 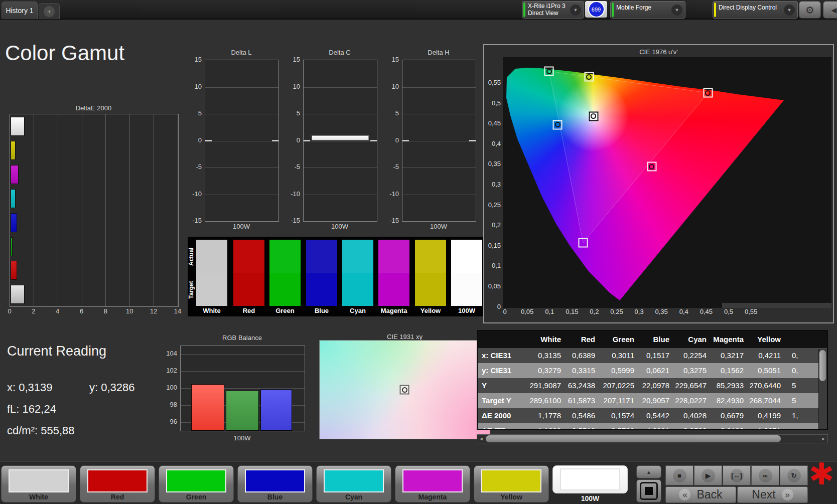 What do you see at coordinates (439, 140) in the screenshot?
I see `delta-chart-delta-h` at bounding box center [439, 140].